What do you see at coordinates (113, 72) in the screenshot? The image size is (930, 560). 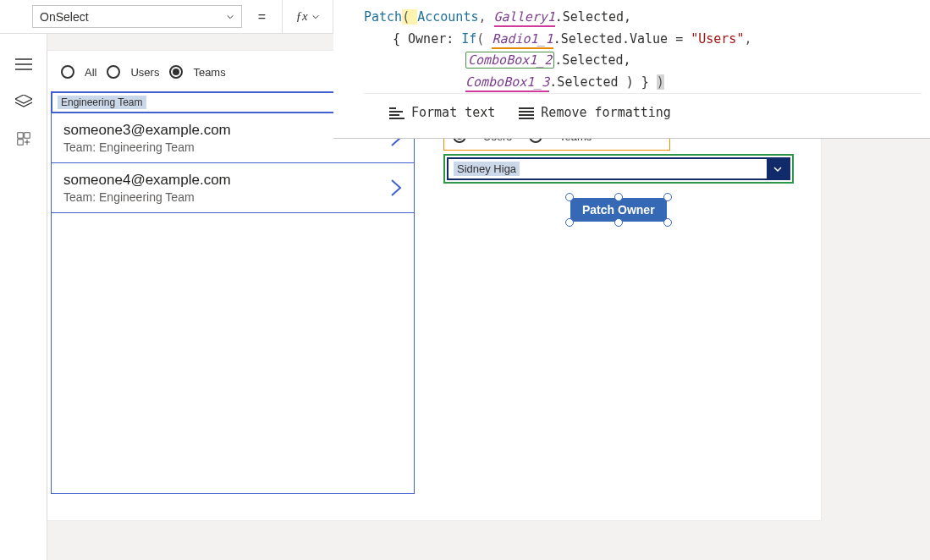 I see `radio-users` at bounding box center [113, 72].